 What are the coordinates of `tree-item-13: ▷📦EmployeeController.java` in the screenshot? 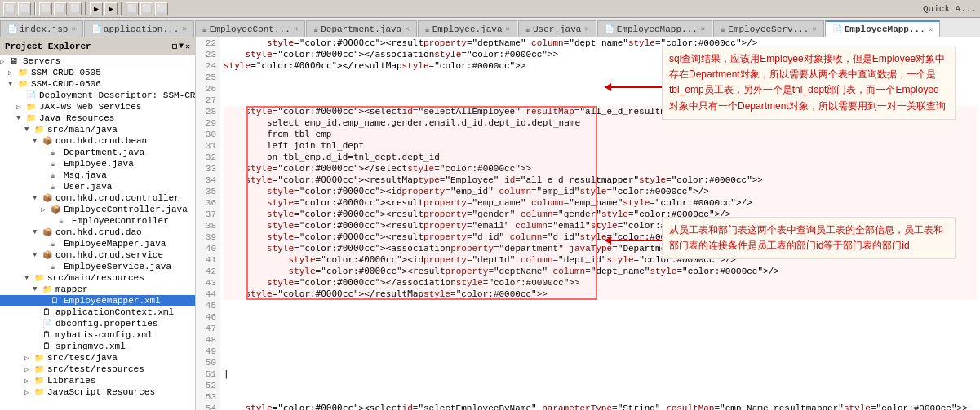 It's located at (98, 209).